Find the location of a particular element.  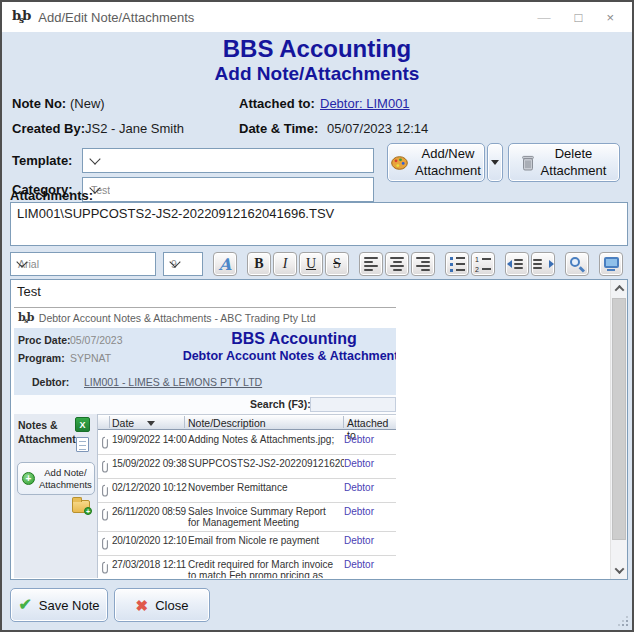

note-body-text: Test is located at coordinates (29, 292).